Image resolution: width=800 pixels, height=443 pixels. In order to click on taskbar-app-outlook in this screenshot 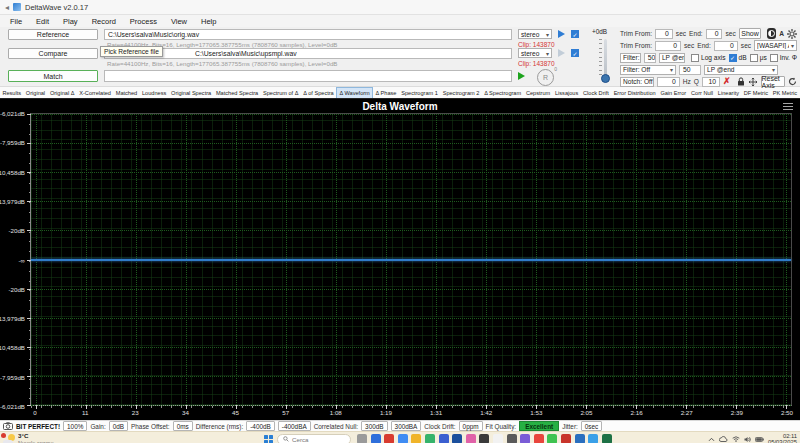, I will do `click(580, 438)`.